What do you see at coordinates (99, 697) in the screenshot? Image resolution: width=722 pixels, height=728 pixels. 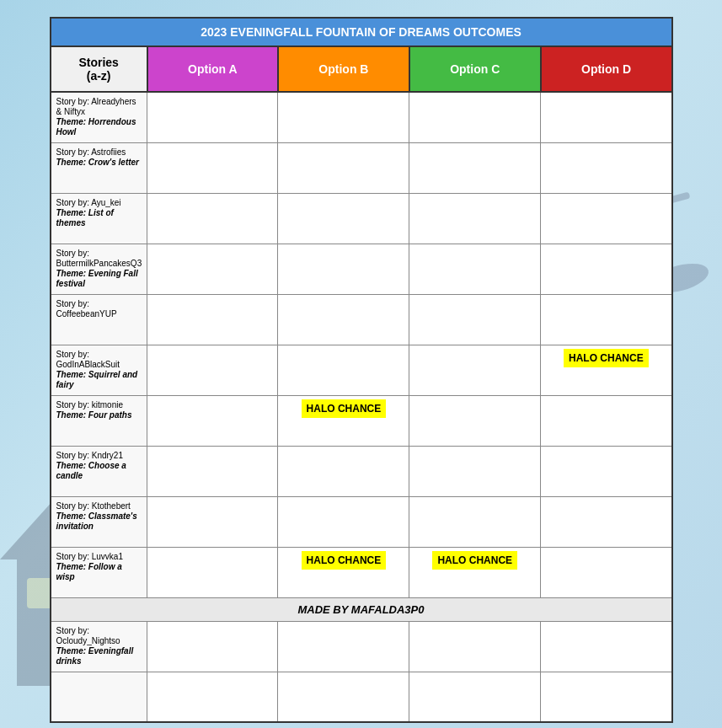 I see `story-cell` at bounding box center [99, 697].